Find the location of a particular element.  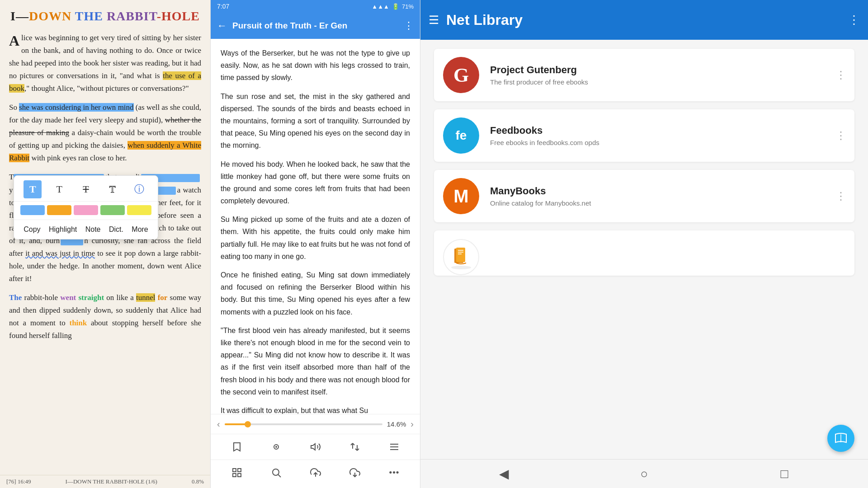

cloud-upload-button is located at coordinates (316, 473).